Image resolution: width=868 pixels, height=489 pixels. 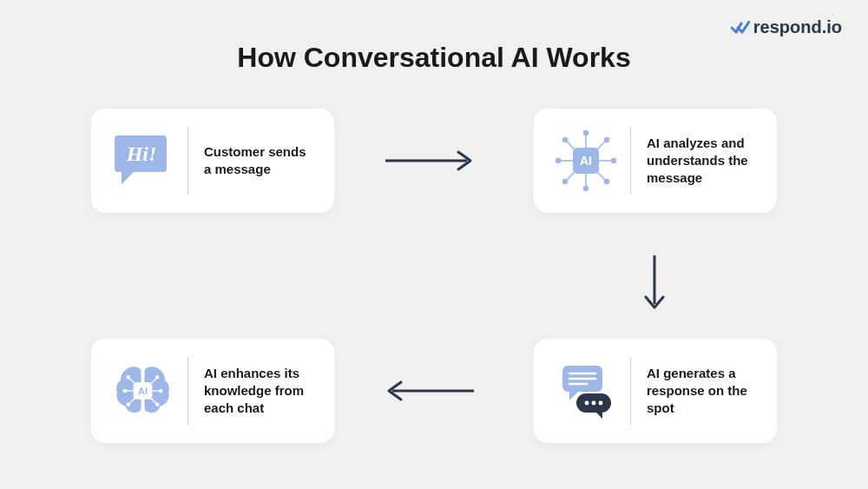 What do you see at coordinates (430, 393) in the screenshot?
I see `arrow-left-icon` at bounding box center [430, 393].